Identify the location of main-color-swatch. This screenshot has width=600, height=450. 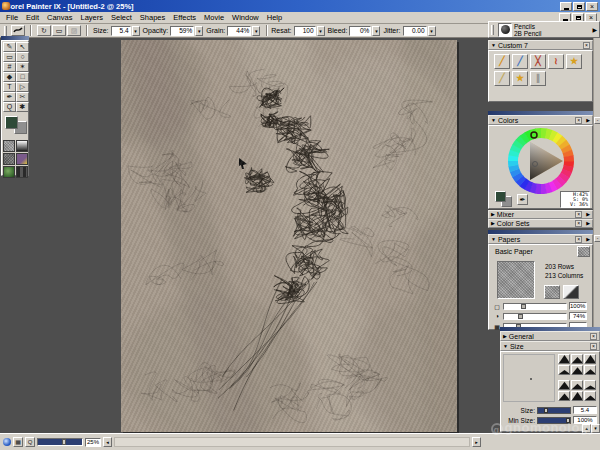
(12, 122).